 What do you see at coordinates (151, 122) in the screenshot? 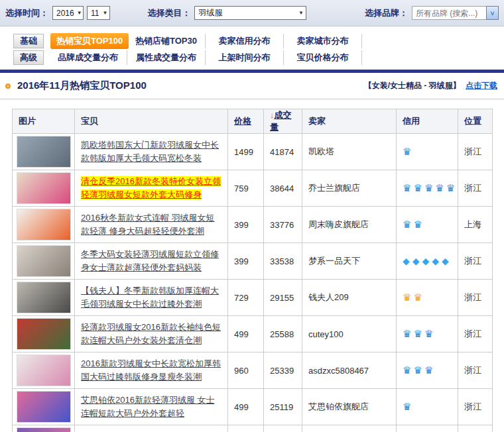
I see `column-header-item: 宝贝` at bounding box center [151, 122].